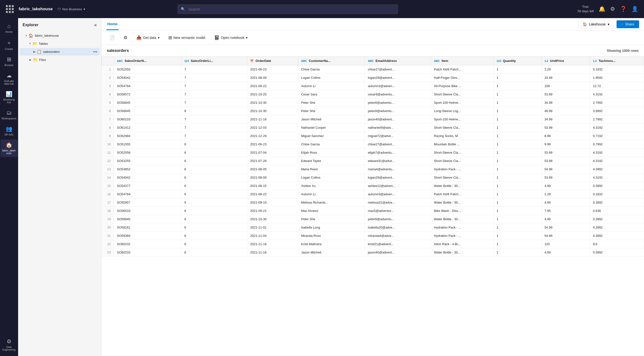 Image resolution: width=644 pixels, height=356 pixels. Describe the element at coordinates (214, 61) in the screenshot. I see `col-header-salesorderline: 123 SalesOrderLi...` at that location.